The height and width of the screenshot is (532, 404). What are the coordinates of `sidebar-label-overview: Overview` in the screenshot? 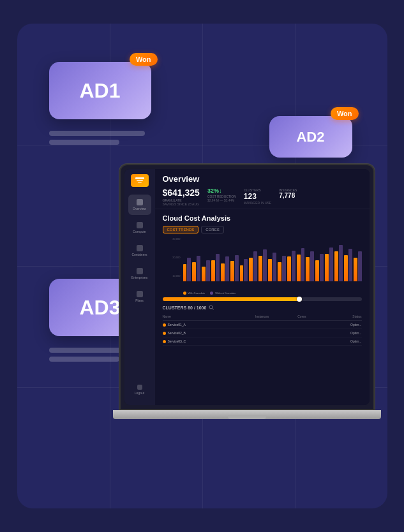 It's located at (139, 209).